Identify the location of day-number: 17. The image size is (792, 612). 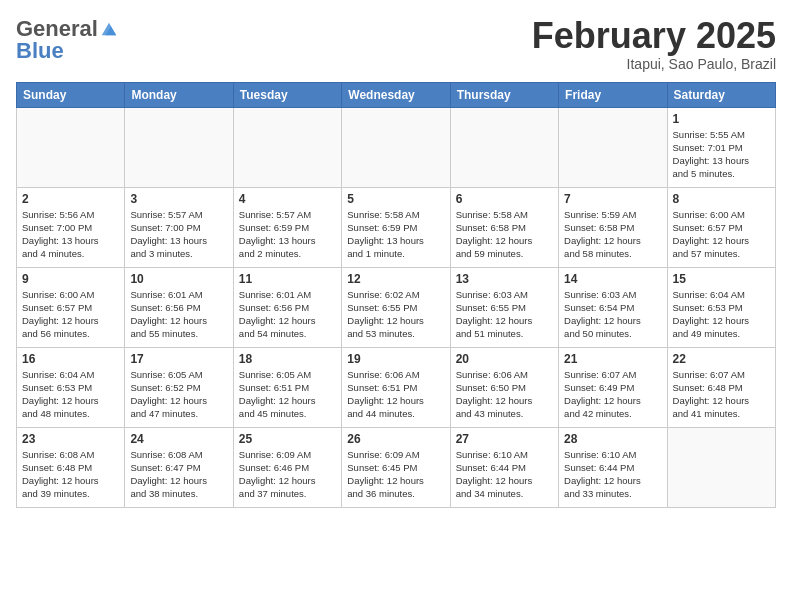
(178, 359).